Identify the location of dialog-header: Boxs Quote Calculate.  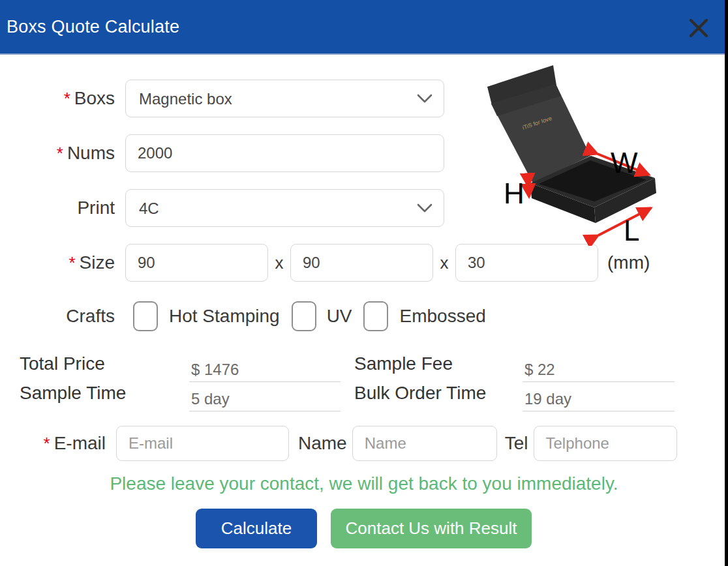
(363, 27).